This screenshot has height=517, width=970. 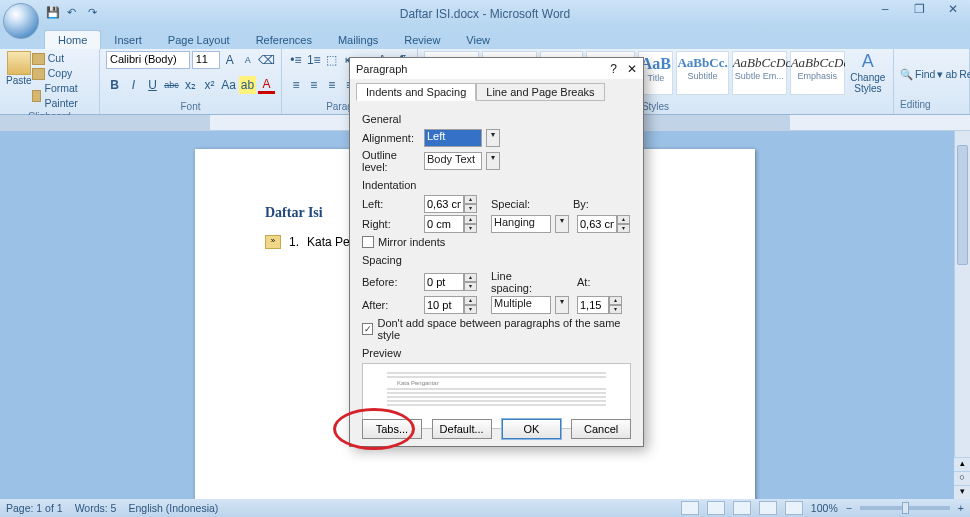 What do you see at coordinates (496, 68) in the screenshot?
I see `dialog-titlebar: Paragraph ? ✕` at bounding box center [496, 68].